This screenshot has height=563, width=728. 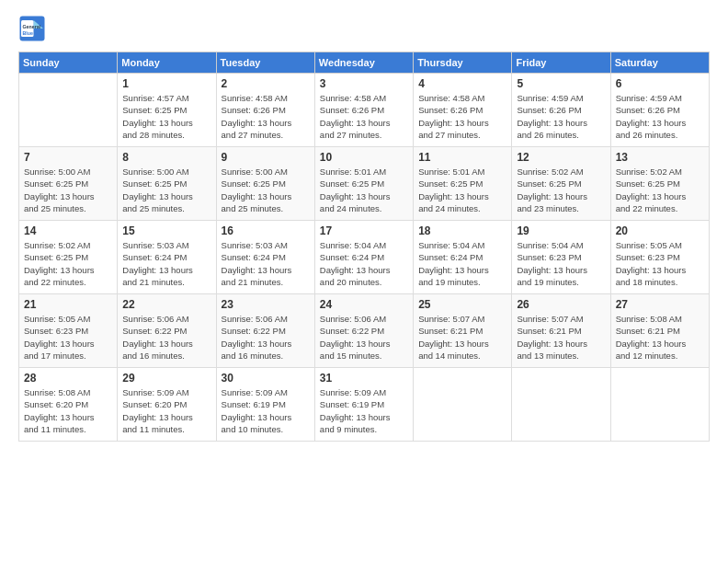 What do you see at coordinates (265, 405) in the screenshot?
I see `calendar-cell: 30Sunrise: 5:09 AMSunset: 6:19 PMDayligh…` at bounding box center [265, 405].